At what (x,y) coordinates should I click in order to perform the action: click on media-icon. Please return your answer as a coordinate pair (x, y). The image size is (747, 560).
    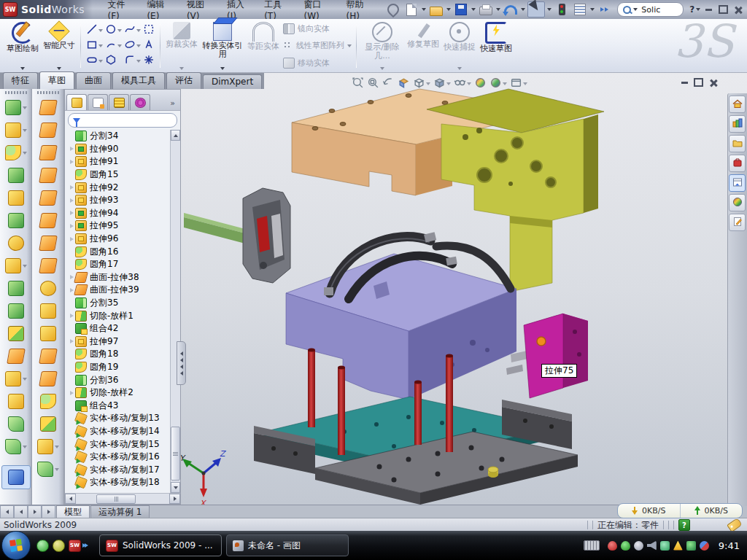
    Looking at the image, I should click on (58, 545).